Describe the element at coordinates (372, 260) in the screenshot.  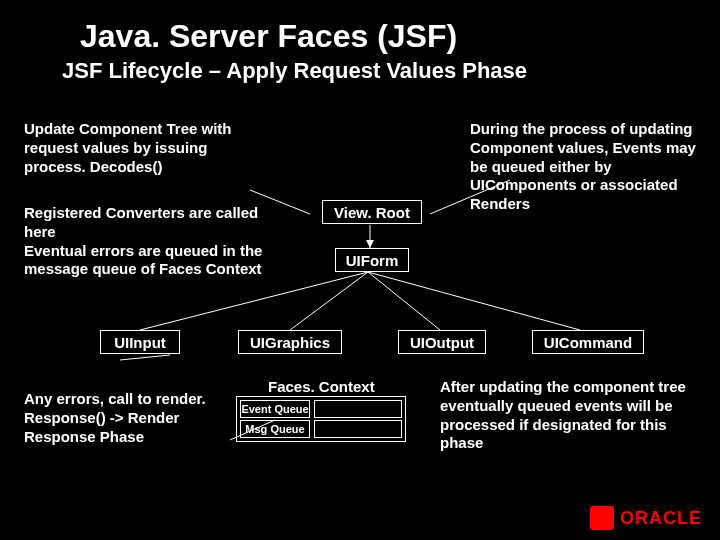
I see `node-uiform: UIForm` at that location.